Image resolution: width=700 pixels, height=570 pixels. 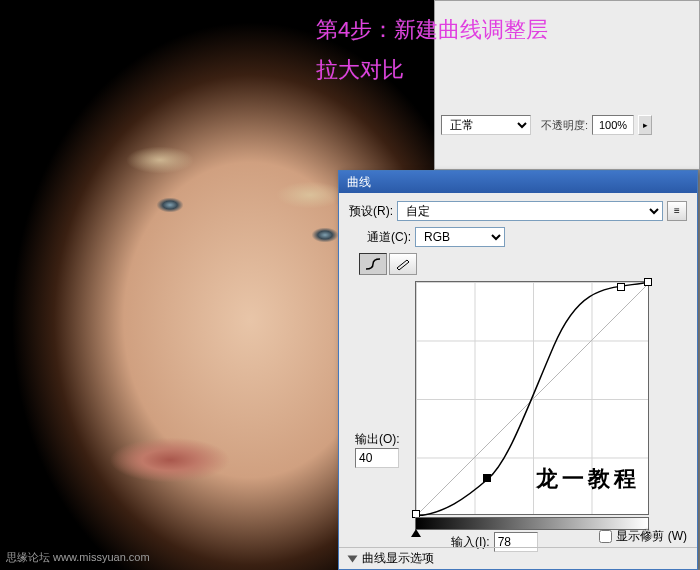 I want to click on step-annotation: 第4步：新建曲线调整层 拉大对比, so click(x=432, y=50).